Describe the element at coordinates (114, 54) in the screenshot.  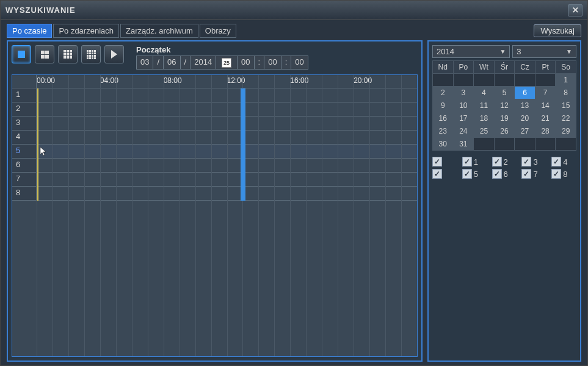
I see `play-button` at that location.